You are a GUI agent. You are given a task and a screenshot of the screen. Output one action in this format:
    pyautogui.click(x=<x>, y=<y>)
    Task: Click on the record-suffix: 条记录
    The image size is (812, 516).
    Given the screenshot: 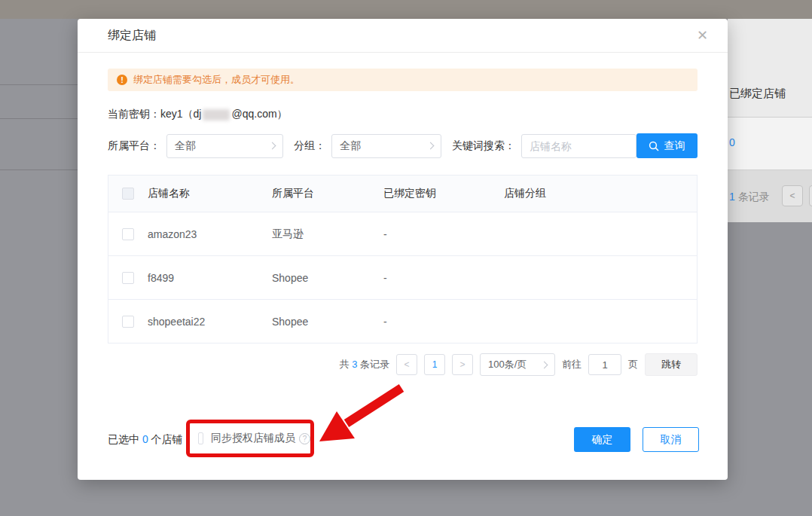 What is the action you would take?
    pyautogui.click(x=752, y=197)
    